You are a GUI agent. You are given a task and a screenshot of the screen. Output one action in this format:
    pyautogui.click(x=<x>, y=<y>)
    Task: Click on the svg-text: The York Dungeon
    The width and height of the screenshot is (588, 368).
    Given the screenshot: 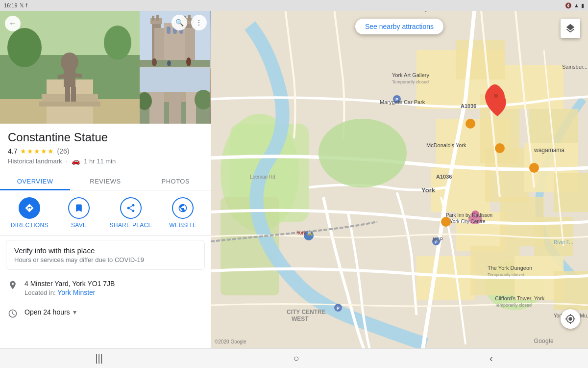 What is the action you would take?
    pyautogui.click(x=510, y=268)
    